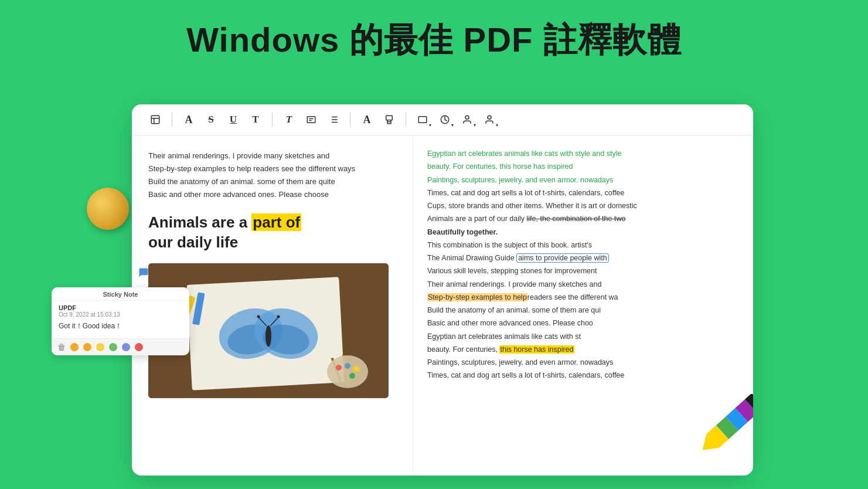 The image size is (868, 489). I want to click on page-title: Windows 的最佳 PDF 註釋軟體, so click(434, 32).